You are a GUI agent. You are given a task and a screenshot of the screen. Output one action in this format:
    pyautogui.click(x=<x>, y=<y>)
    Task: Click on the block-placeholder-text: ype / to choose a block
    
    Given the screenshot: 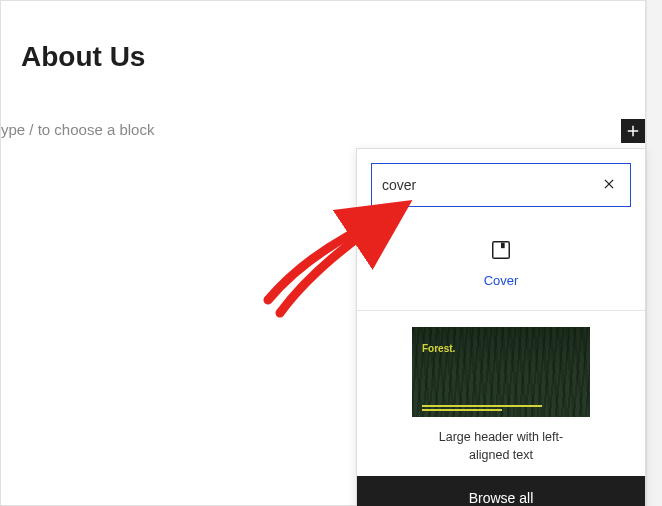 What is the action you would take?
    pyautogui.click(x=78, y=130)
    